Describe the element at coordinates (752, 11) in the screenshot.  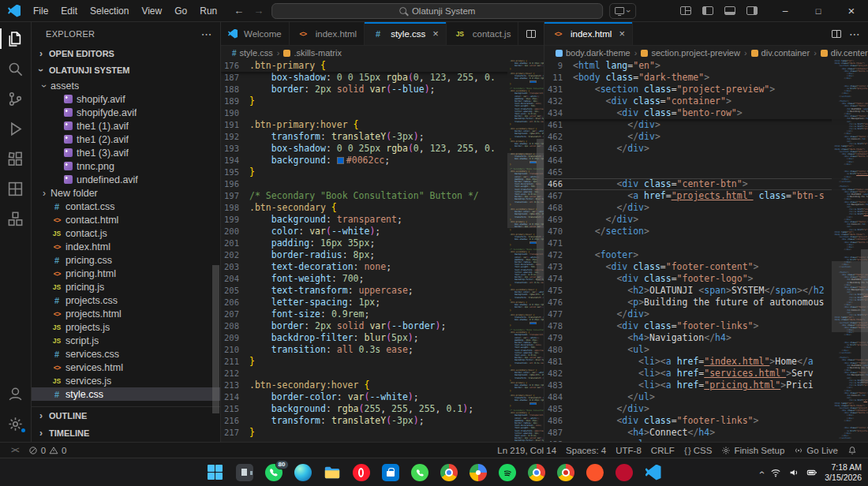
I see `toggle-secondary-sidebar-icon` at that location.